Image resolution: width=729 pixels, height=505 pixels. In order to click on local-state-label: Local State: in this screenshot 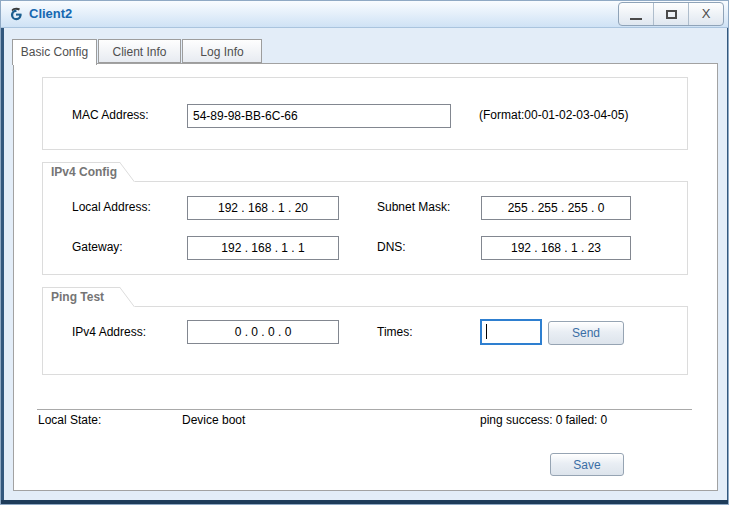, I will do `click(70, 420)`.